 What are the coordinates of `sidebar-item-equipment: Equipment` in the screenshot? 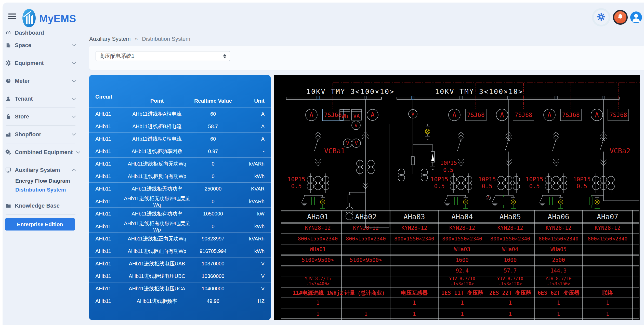 It's located at (41, 63).